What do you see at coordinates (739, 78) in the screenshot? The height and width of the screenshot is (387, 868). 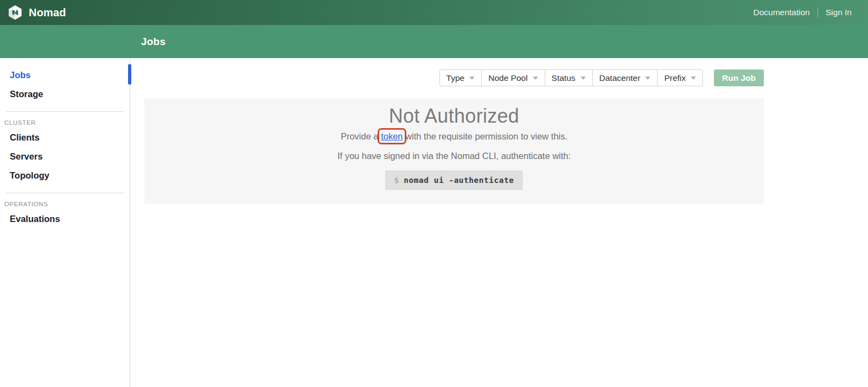 I see `run-job-button: Run Job` at bounding box center [739, 78].